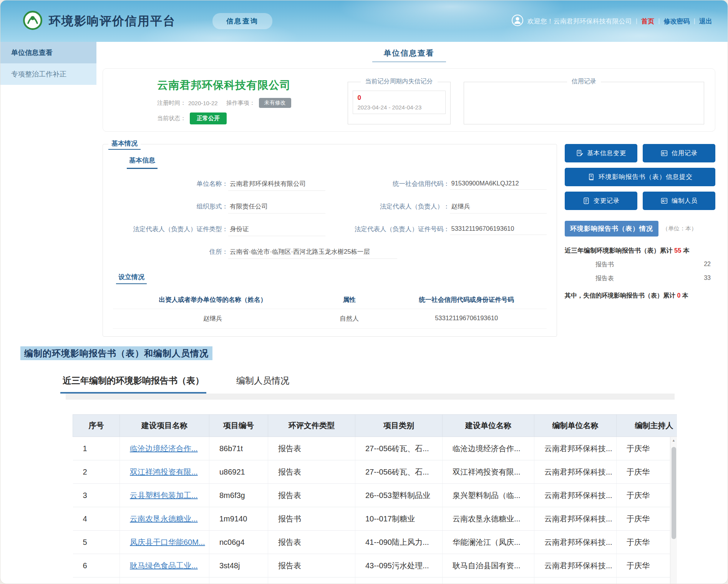 The width and height of the screenshot is (728, 584). What do you see at coordinates (601, 201) in the screenshot?
I see `change-record-button: 变更记录` at bounding box center [601, 201].